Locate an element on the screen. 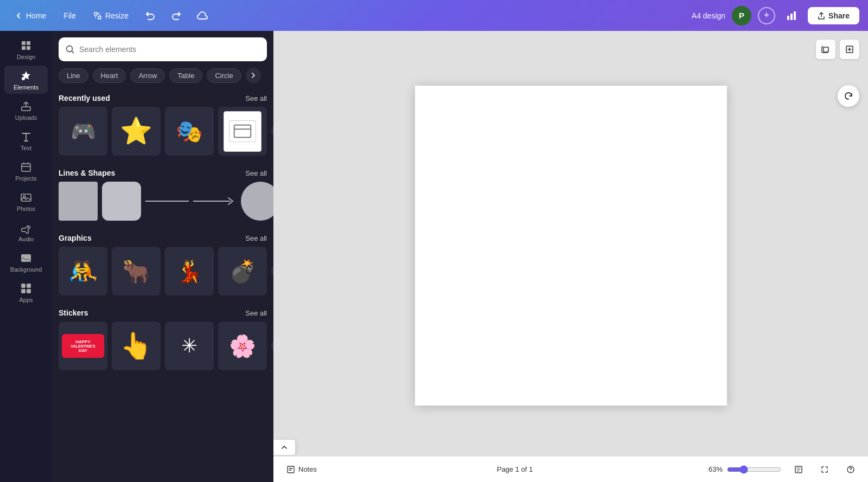  undo-button is located at coordinates (150, 16).